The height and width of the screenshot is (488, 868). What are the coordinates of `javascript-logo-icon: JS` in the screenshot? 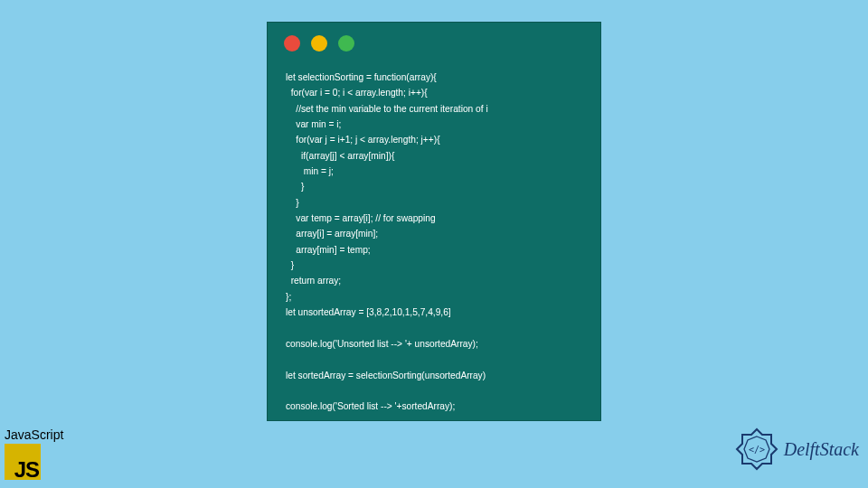 It's located at (23, 462).